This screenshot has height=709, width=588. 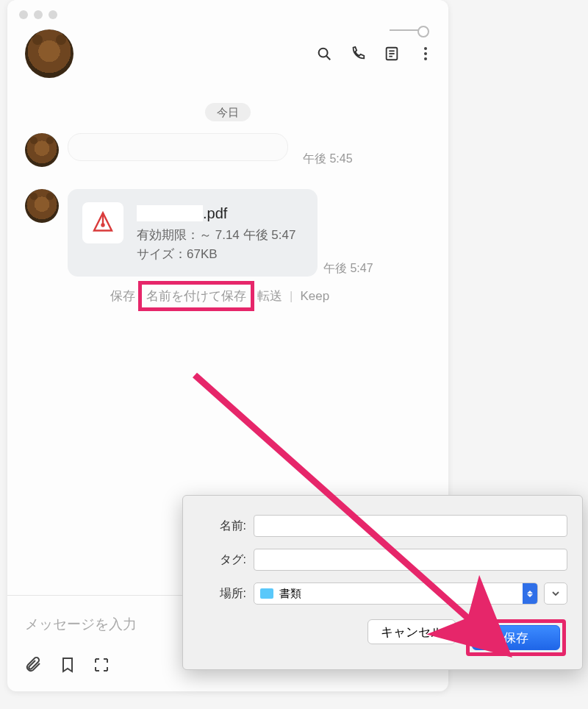 What do you see at coordinates (218, 527) in the screenshot?
I see `name-label: 名前:` at bounding box center [218, 527].